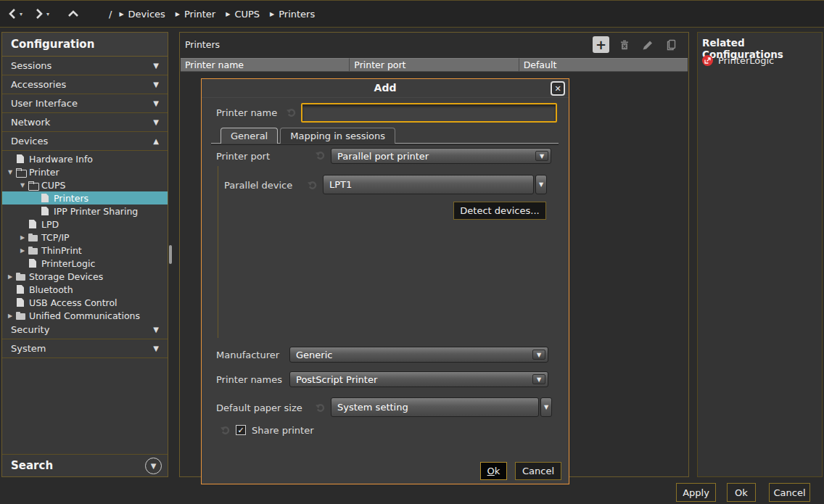 The height and width of the screenshot is (504, 824). What do you see at coordinates (429, 113) in the screenshot?
I see `printer-name-input` at bounding box center [429, 113].